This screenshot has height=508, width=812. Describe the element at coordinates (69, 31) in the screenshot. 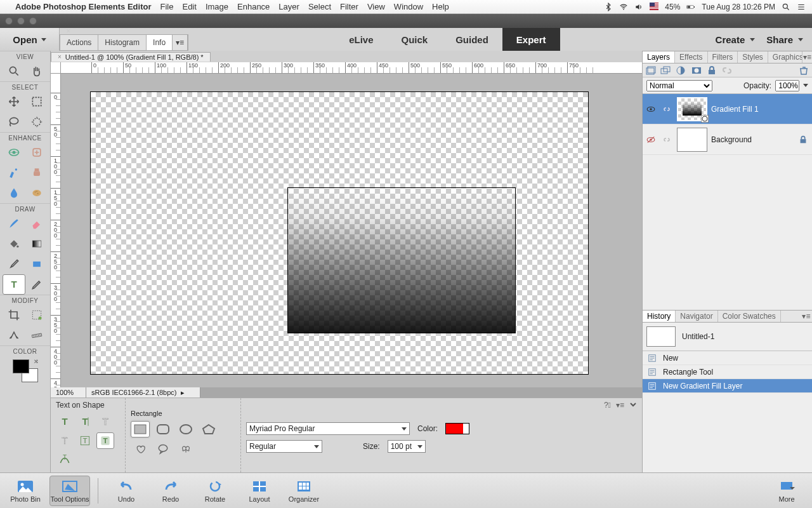

I see `close-icon: ✕` at that location.